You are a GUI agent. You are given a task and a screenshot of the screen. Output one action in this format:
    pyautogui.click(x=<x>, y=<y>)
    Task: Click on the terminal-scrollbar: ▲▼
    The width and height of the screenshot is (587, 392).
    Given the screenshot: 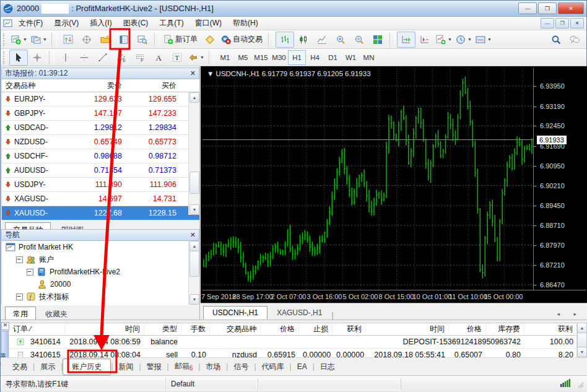 What is the action you would take?
    pyautogui.click(x=582, y=340)
    